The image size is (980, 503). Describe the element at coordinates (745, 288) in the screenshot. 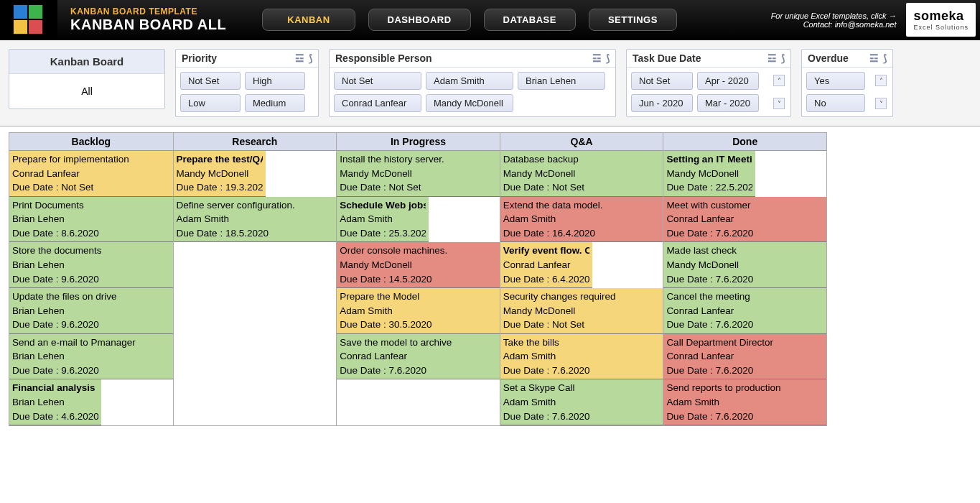

I see `col-body-done: Setting an IT Meeting Overdue !Mandy McD…` at that location.